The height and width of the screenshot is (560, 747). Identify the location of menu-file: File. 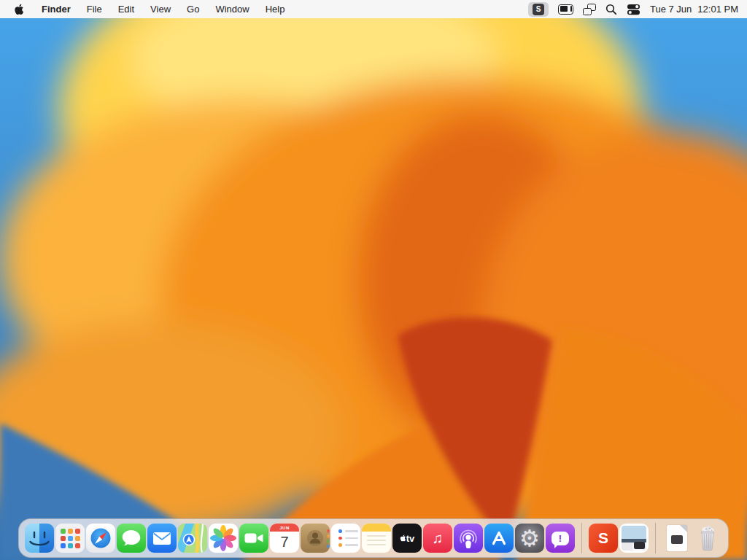
(95, 9).